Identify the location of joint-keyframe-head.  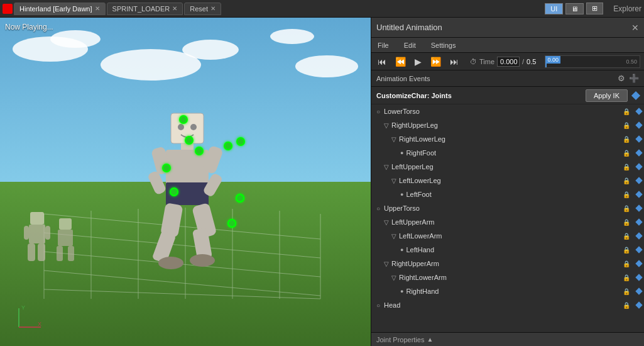
(638, 304).